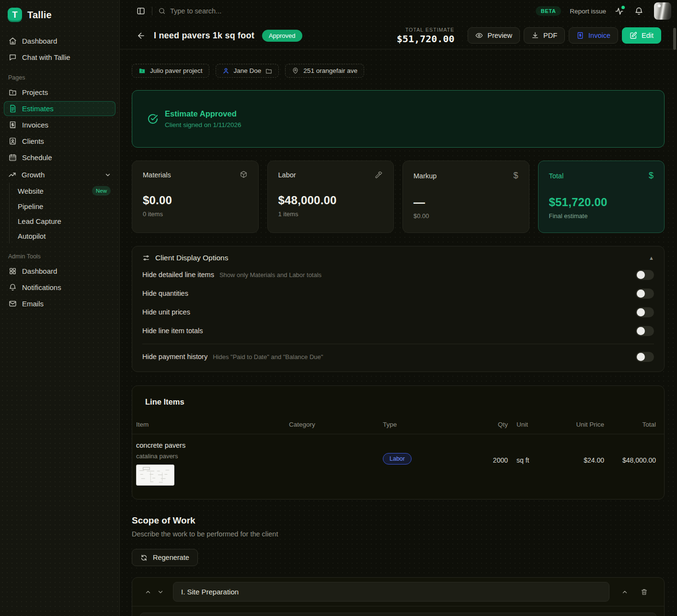 The height and width of the screenshot is (616, 677). I want to click on sidebar-item-estimates: Estimates, so click(59, 108).